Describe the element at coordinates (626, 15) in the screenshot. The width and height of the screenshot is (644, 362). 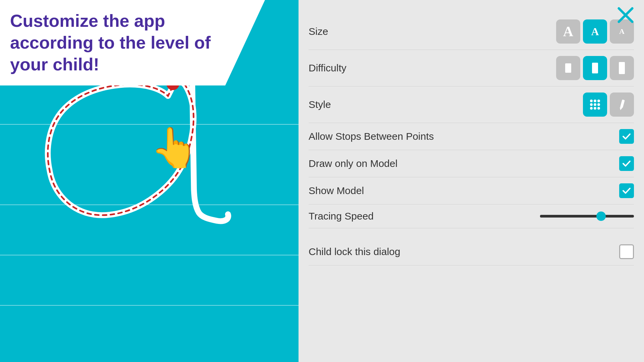
I see `close-button` at that location.